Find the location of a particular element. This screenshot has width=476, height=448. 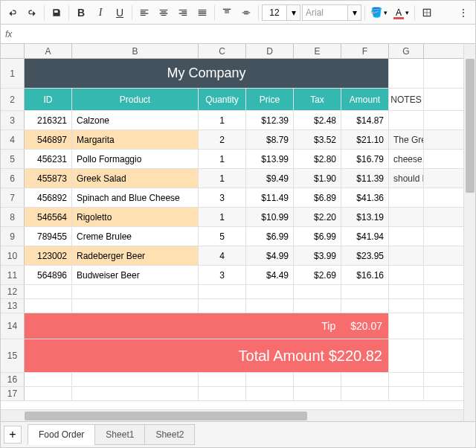

row-header-8: 8 is located at coordinates (13, 217).